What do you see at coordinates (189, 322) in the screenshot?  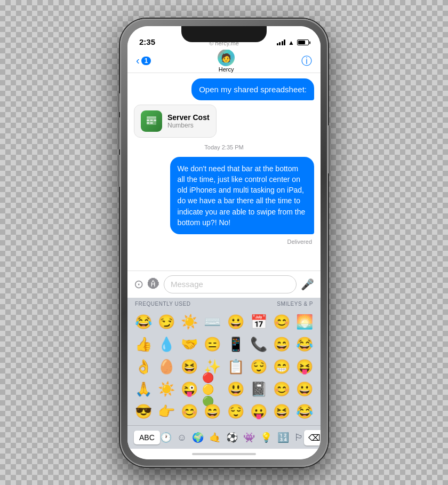 I see `emoji-sun: ☀️` at bounding box center [189, 322].